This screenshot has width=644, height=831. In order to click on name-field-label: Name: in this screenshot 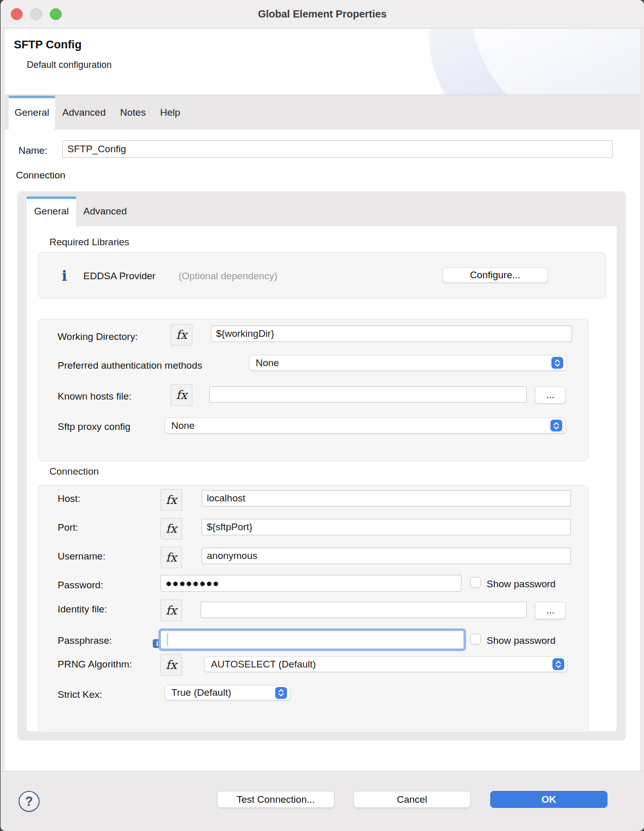, I will do `click(33, 151)`.